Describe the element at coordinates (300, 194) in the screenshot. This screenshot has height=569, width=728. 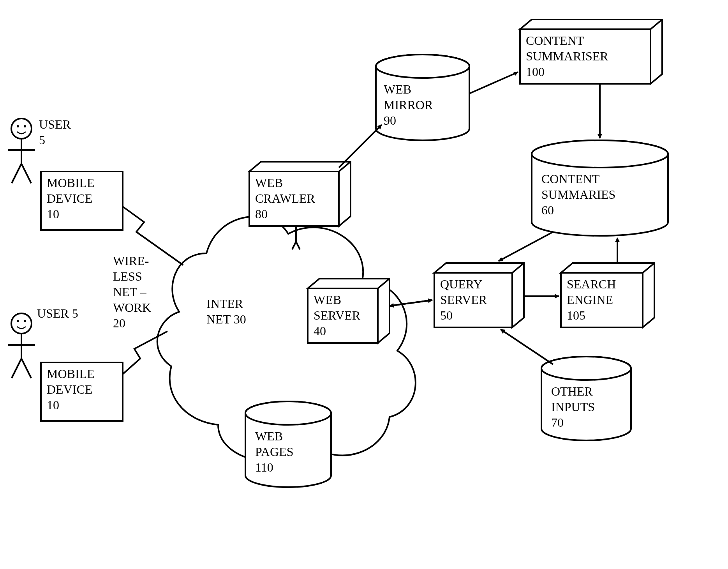
I see `web-crawler: WEB CRAWLER 80` at that location.